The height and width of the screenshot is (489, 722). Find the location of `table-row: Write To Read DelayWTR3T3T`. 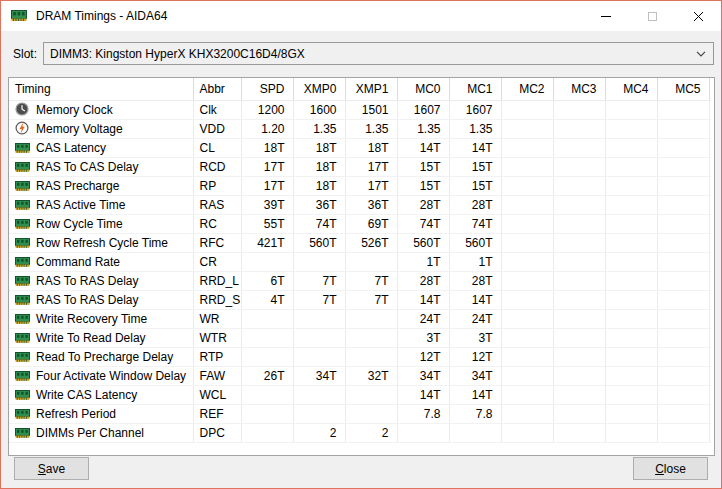

table-row: Write To Read DelayWTR3T3T is located at coordinates (360, 338).